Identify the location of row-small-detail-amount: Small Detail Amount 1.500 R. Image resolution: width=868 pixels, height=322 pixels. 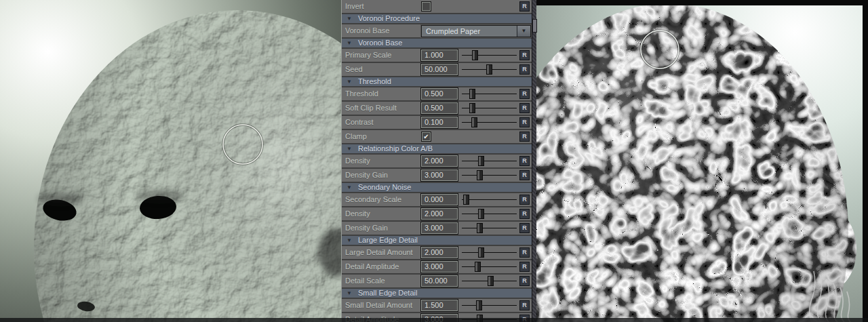
(437, 305).